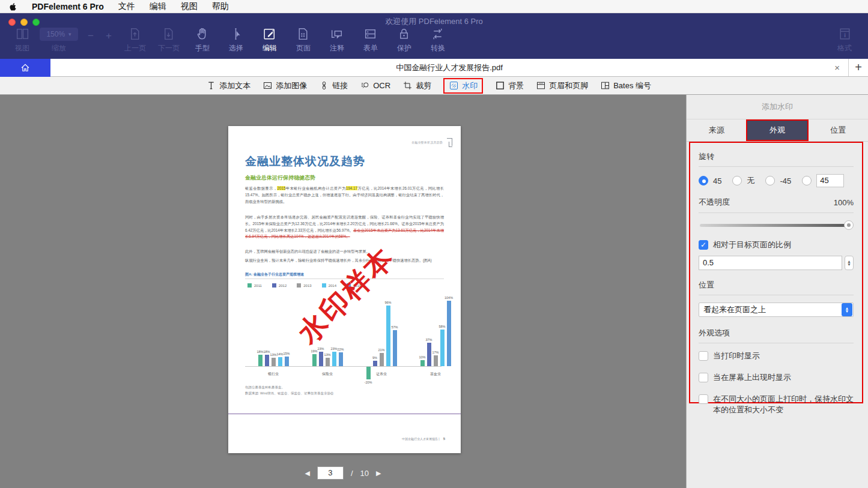 This screenshot has height=488, width=868. Describe the element at coordinates (255, 286) in the screenshot. I see `legend-item: 2011` at that location.